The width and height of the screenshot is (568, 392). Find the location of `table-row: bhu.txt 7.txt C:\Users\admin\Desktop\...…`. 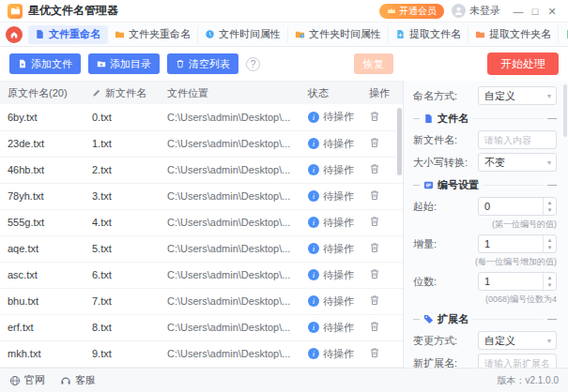

table-row: bhu.txt 7.txt C:\Users\admin\Desktop\...… is located at coordinates (201, 301).